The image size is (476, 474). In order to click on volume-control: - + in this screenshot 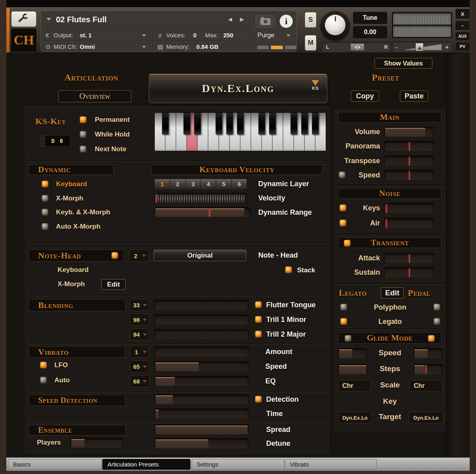, I will do `click(422, 47)`.